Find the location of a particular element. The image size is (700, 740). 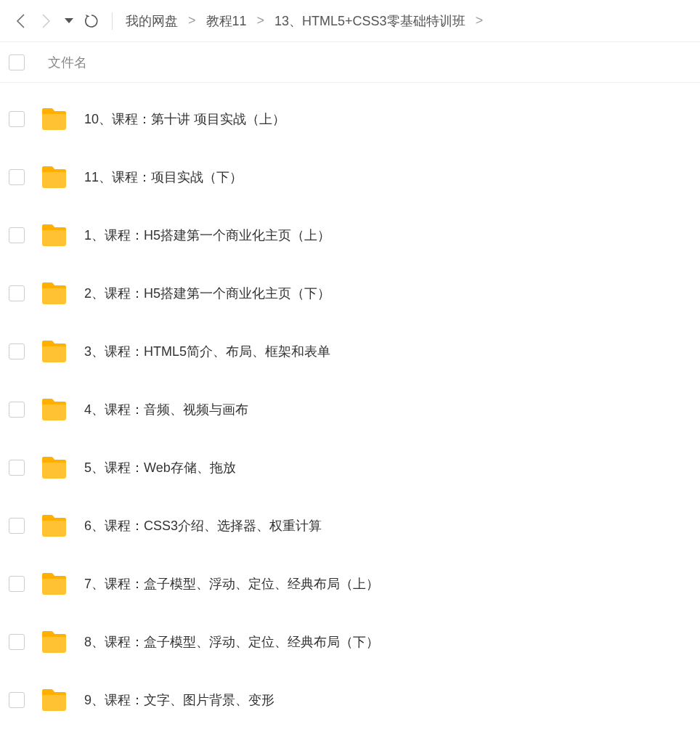

file-name: 4、课程：音频、视频与画布 is located at coordinates (166, 410).